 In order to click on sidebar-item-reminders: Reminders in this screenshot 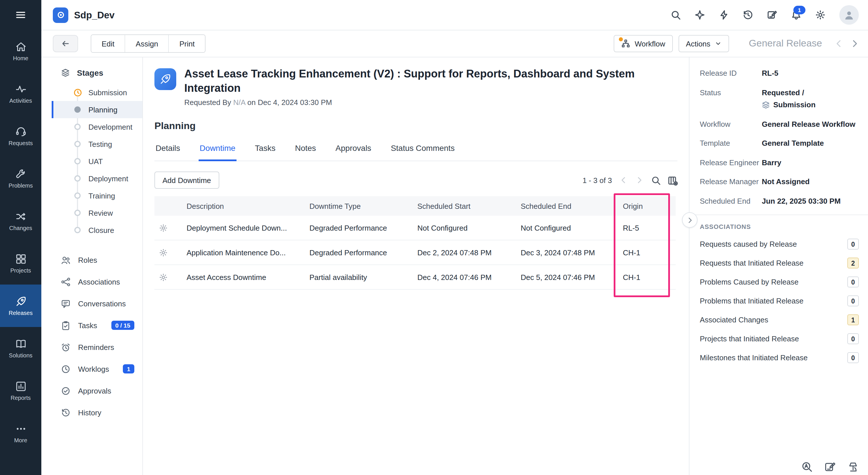, I will do `click(92, 347)`.